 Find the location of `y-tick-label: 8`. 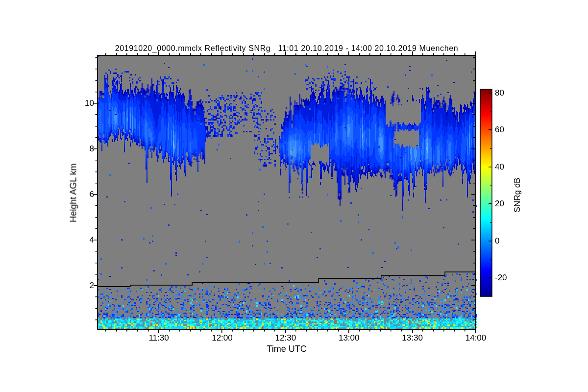

y-tick-label: 8 is located at coordinates (83, 149).